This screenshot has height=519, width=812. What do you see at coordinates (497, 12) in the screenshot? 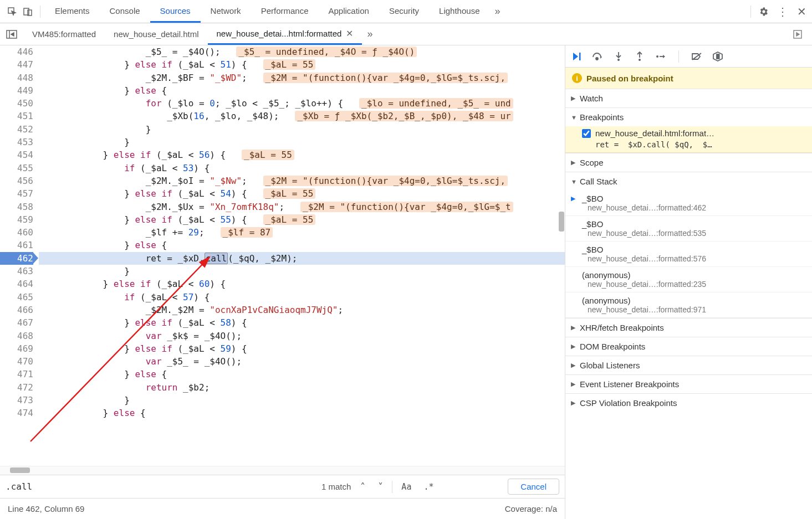
I see `more-tabs-icon: »` at bounding box center [497, 12].